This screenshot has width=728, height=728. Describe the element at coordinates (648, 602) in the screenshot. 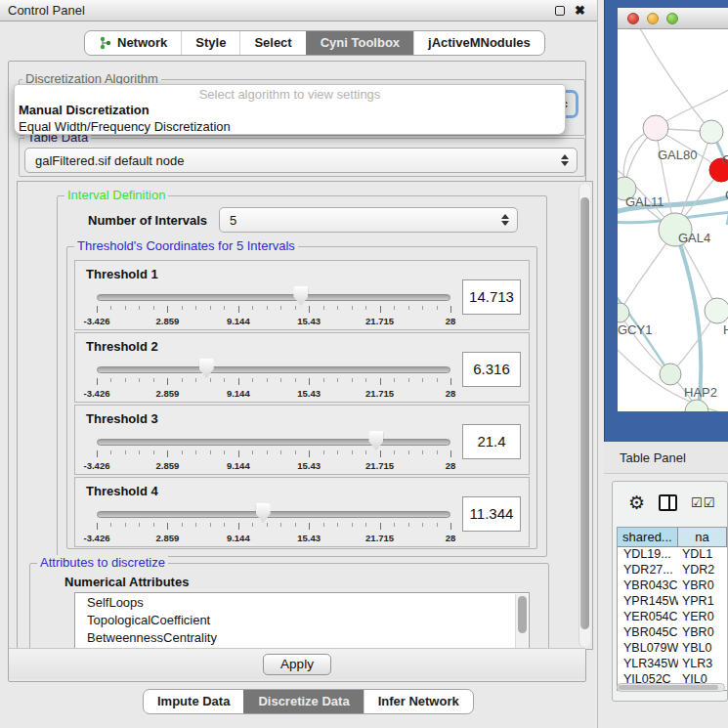

I see `table-cell: YPR145W` at that location.